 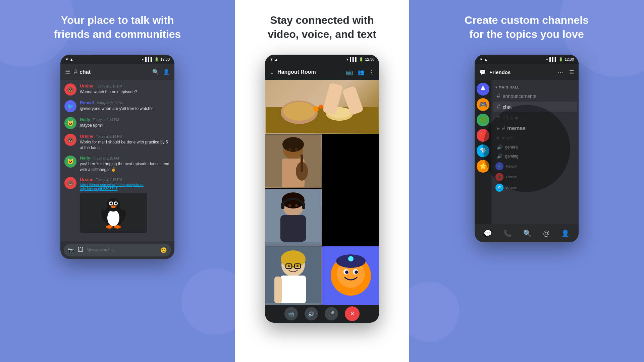 What do you see at coordinates (535, 166) in the screenshot?
I see `voice-user-renwil: 🐦 Renwil` at bounding box center [535, 166].